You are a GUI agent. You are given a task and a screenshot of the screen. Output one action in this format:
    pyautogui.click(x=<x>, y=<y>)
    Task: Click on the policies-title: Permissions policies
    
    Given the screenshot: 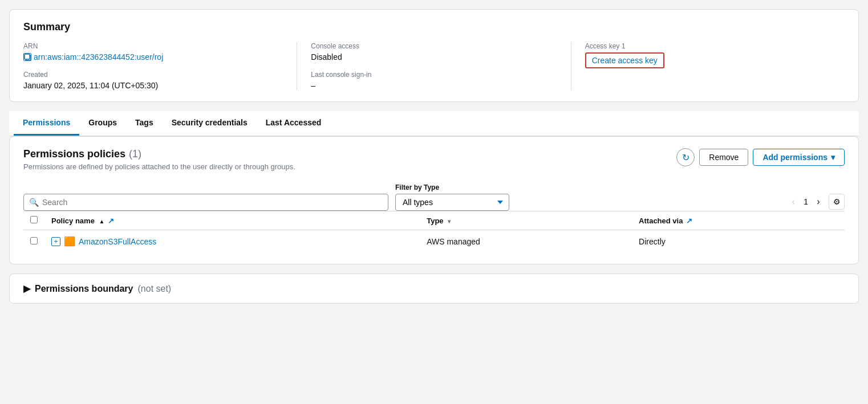 What is the action you would take?
    pyautogui.click(x=74, y=154)
    